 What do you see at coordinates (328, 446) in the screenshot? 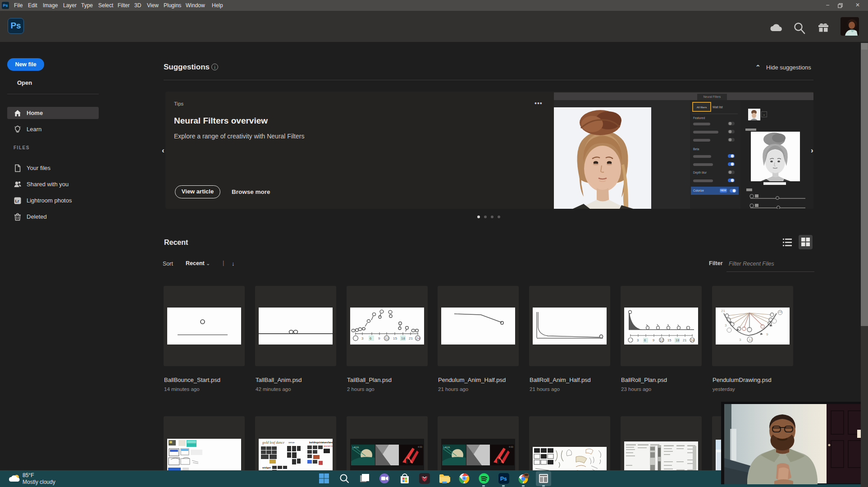
I see `svg-text: special interest` at bounding box center [328, 446].